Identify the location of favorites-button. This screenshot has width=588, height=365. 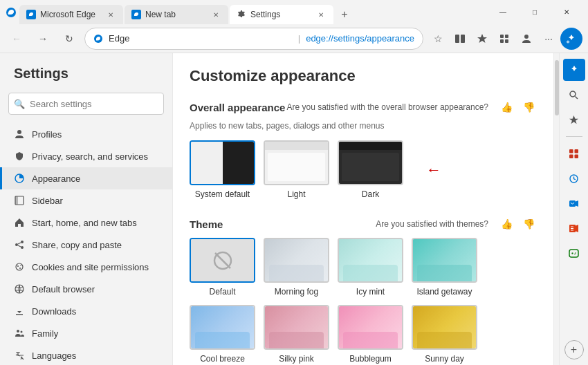
(482, 39).